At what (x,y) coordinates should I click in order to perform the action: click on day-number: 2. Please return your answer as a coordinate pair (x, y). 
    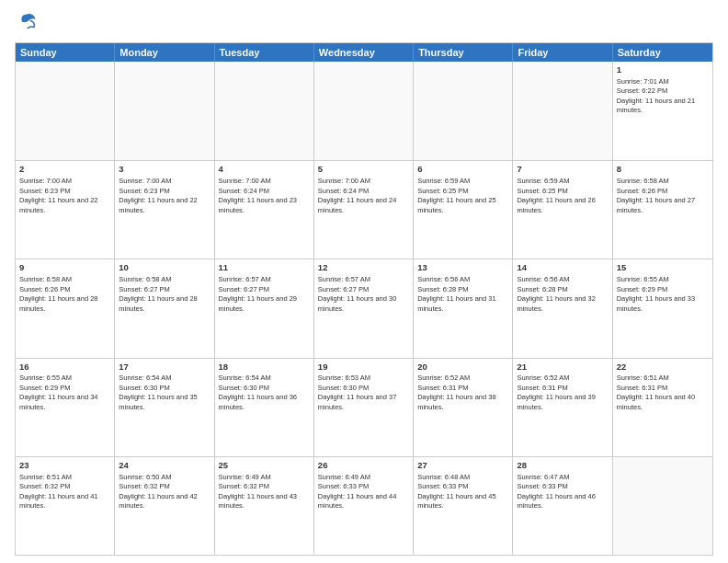
    Looking at the image, I should click on (64, 169).